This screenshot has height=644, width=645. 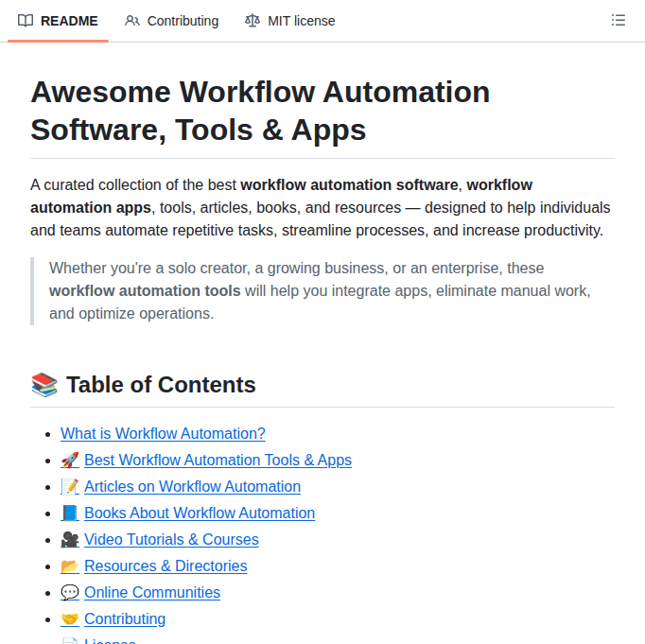 What do you see at coordinates (132, 21) in the screenshot?
I see `people-icon` at bounding box center [132, 21].